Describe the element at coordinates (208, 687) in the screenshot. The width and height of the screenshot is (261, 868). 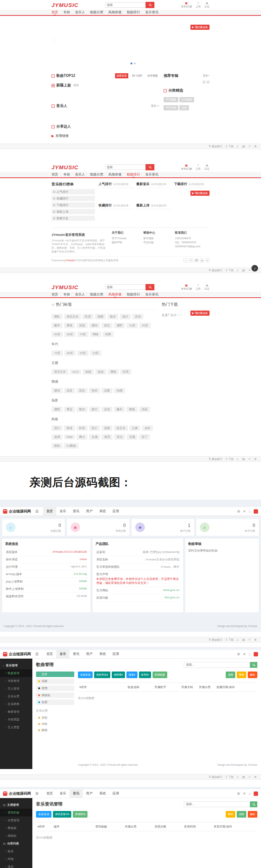
I see `column-header: 所属分类` at that location.